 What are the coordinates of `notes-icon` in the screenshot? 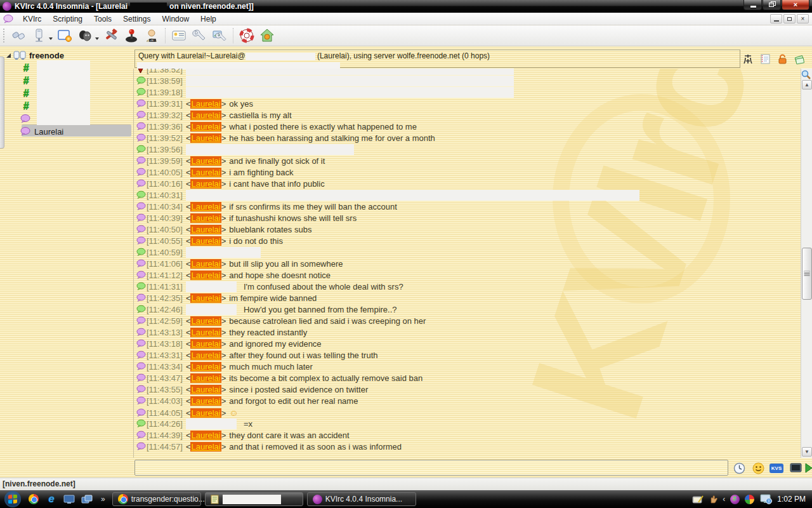 It's located at (765, 59).